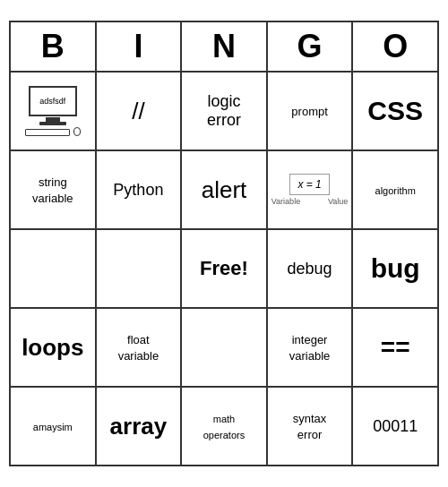 This screenshot has width=448, height=487. What do you see at coordinates (395, 269) in the screenshot?
I see `cell-r2-c4: bug` at bounding box center [395, 269].